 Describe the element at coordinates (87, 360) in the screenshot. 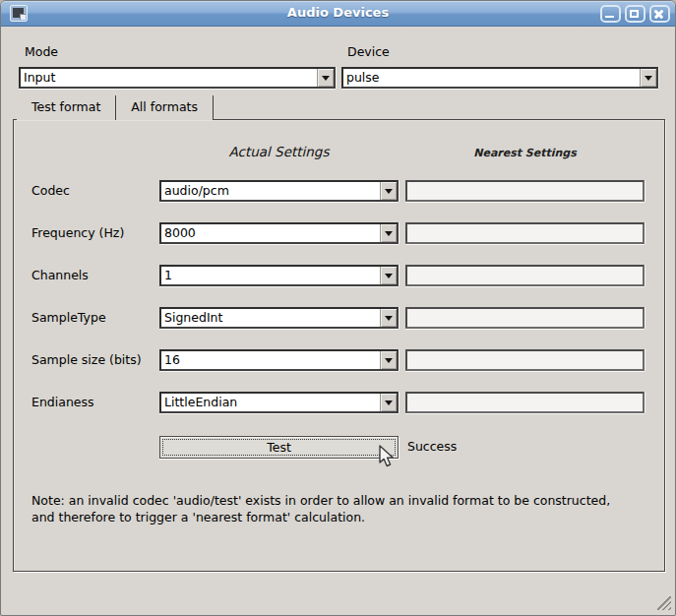

I see `samplesize-label: Sample size (bits)` at that location.